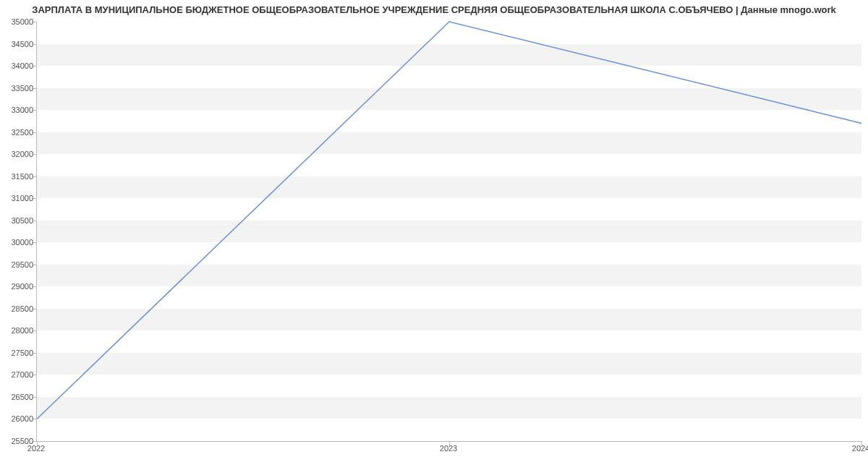  What do you see at coordinates (22, 132) in the screenshot?
I see `y-tick-label: 32500` at bounding box center [22, 132].